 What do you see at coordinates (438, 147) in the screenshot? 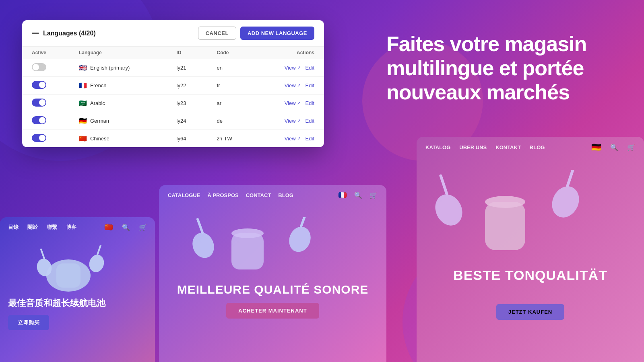
I see `store-de-nav-item-1: KATALOG` at bounding box center [438, 147].